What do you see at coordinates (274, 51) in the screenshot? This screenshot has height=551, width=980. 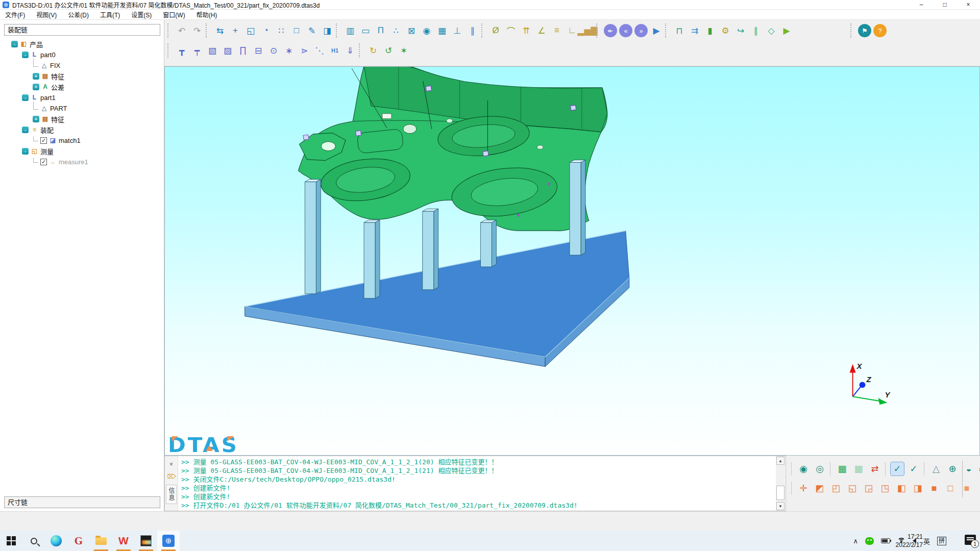 I see `locator-pins-button: ⊙` at bounding box center [274, 51].